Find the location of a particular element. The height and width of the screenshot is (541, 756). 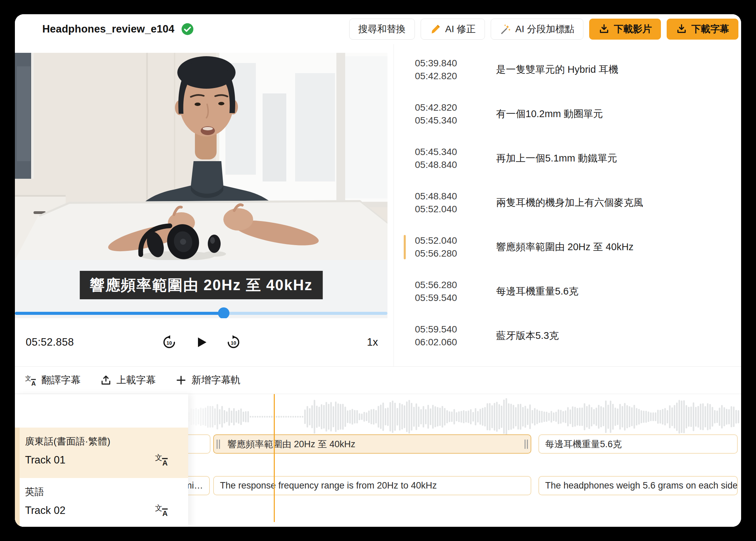

pen-icon is located at coordinates (436, 29).